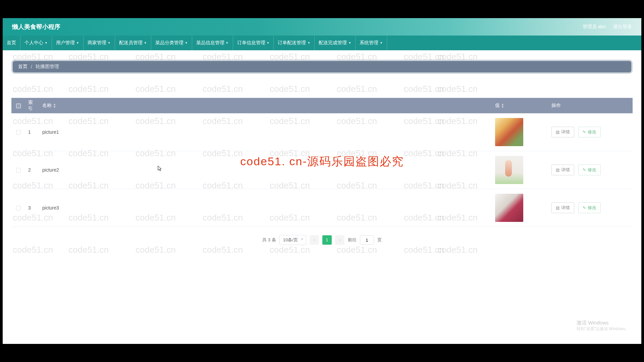 Image resolution: width=644 pixels, height=362 pixels. Describe the element at coordinates (36, 27) in the screenshot. I see `app-title: 懒人美食帮小程序` at that location.